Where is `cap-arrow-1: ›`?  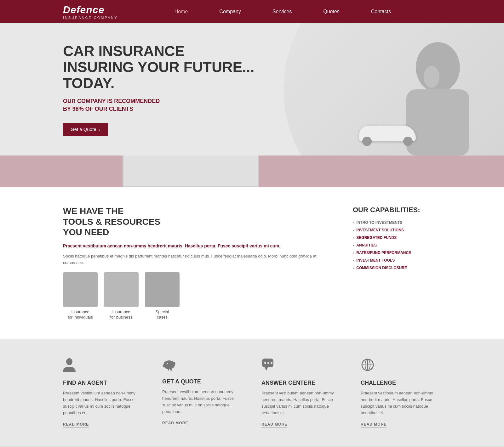 cap-arrow-1: › is located at coordinates (353, 230).